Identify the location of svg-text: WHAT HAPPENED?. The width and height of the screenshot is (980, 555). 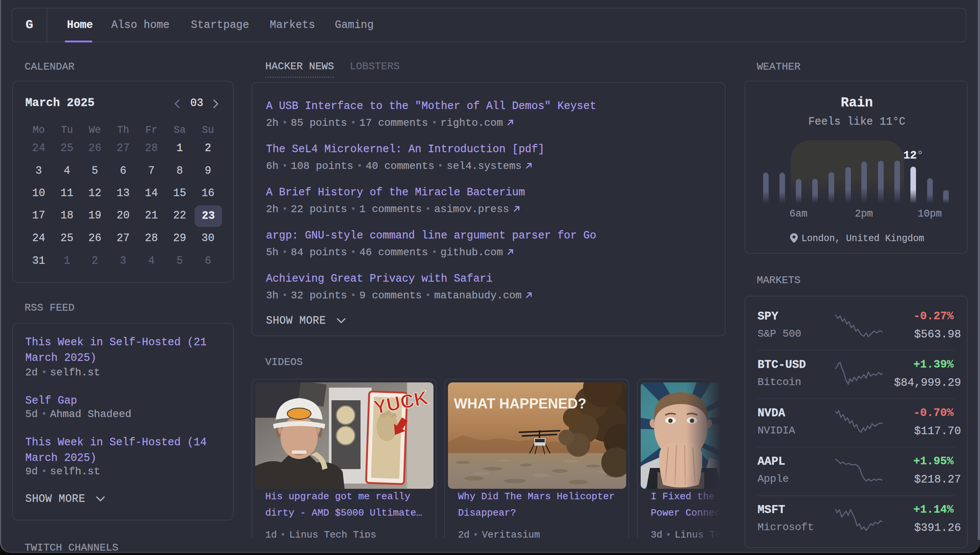
(520, 403).